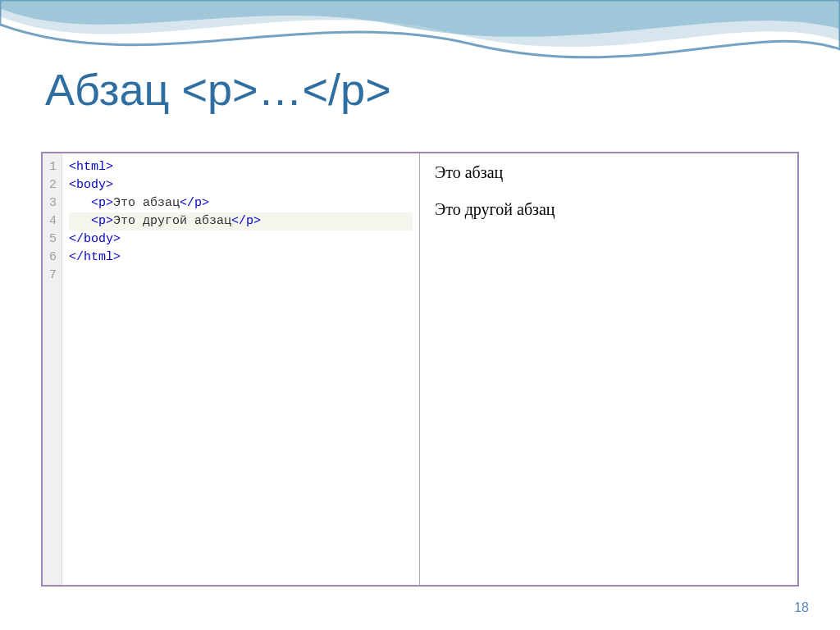  What do you see at coordinates (52, 221) in the screenshot?
I see `line-number: 4` at bounding box center [52, 221].